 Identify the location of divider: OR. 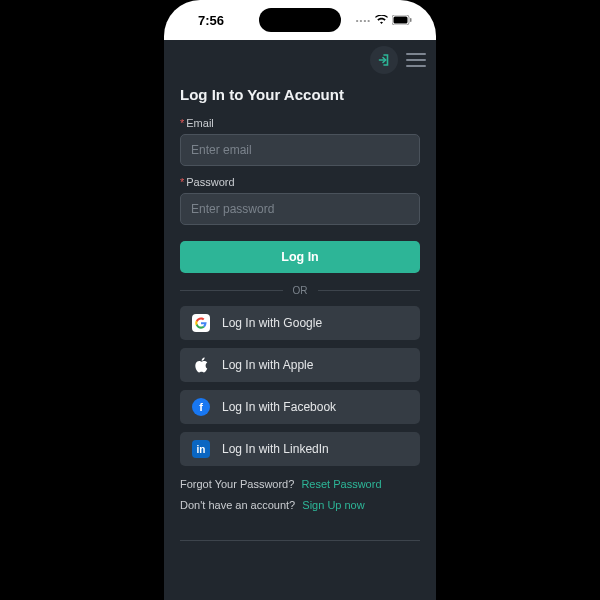
(300, 290).